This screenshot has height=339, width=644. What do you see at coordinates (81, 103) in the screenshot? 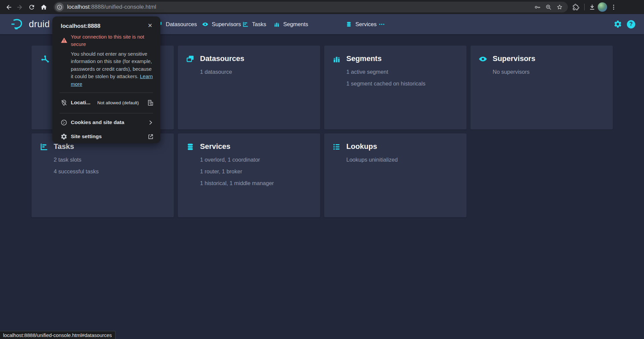
I see `location-label: Locati...` at bounding box center [81, 103].